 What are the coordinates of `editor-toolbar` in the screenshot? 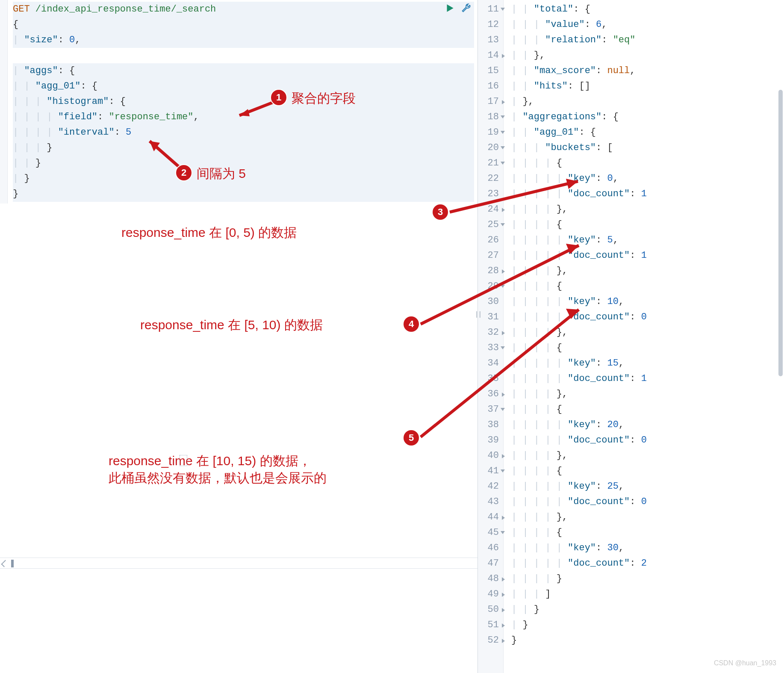 It's located at (458, 9).